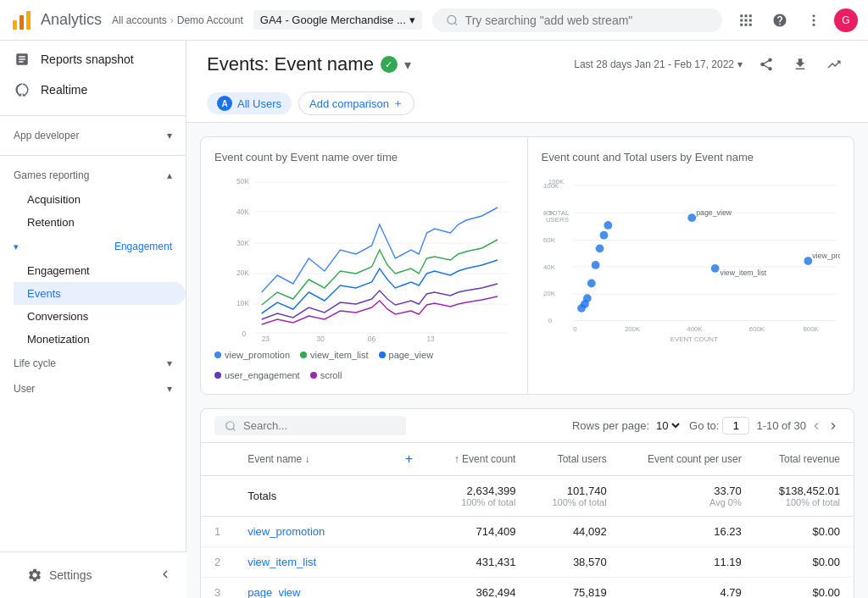 The width and height of the screenshot is (868, 598). Describe the element at coordinates (577, 20) in the screenshot. I see `search-bar` at that location.